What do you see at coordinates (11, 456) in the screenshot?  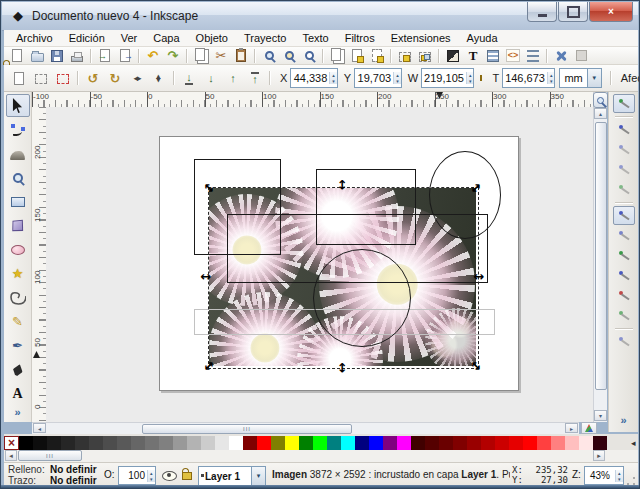 I see `palette-scroll-left-button: ◂` at bounding box center [11, 456].